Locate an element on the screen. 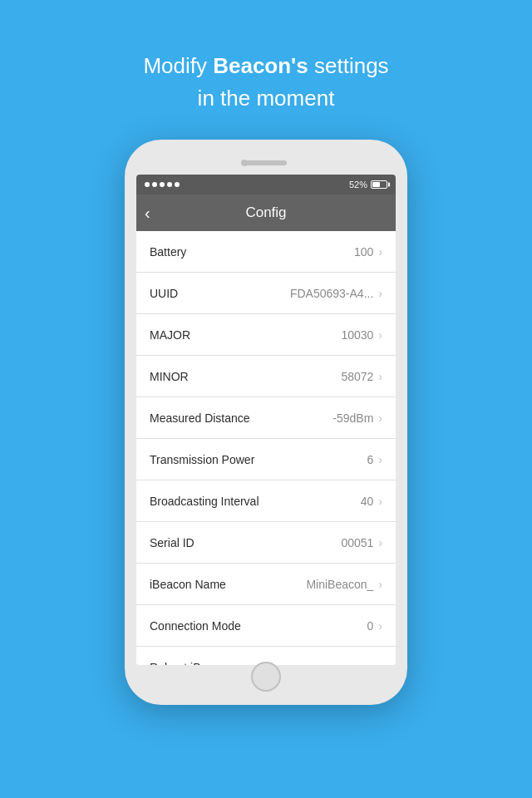 The height and width of the screenshot is (798, 532). battery-icon is located at coordinates (379, 185).